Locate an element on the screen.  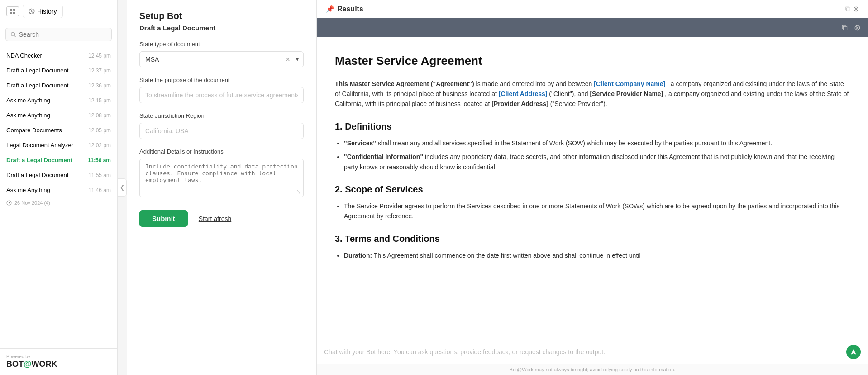
history-item: NDA Checker 12:45 pm is located at coordinates (59, 55).